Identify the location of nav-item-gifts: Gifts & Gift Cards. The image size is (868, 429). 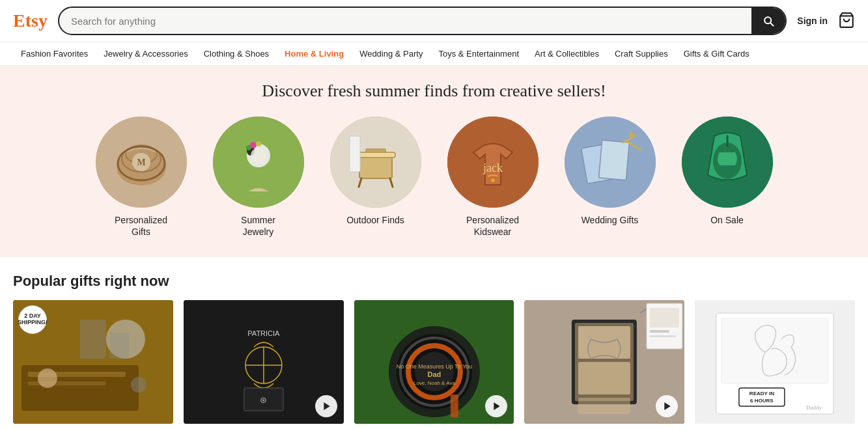
(716, 53).